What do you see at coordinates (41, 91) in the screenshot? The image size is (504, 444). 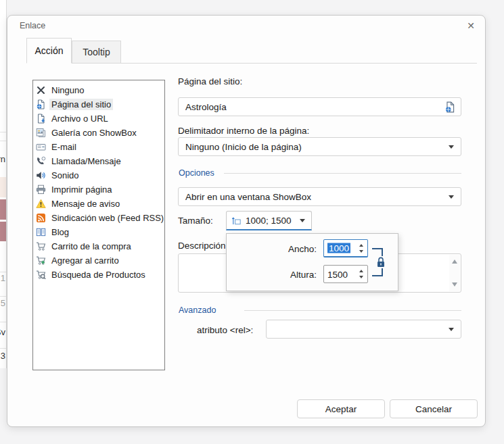 I see `none-icon` at bounding box center [41, 91].